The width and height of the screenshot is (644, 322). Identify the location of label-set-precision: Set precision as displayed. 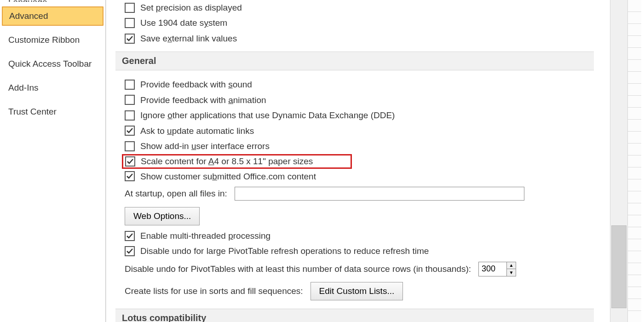
(191, 7).